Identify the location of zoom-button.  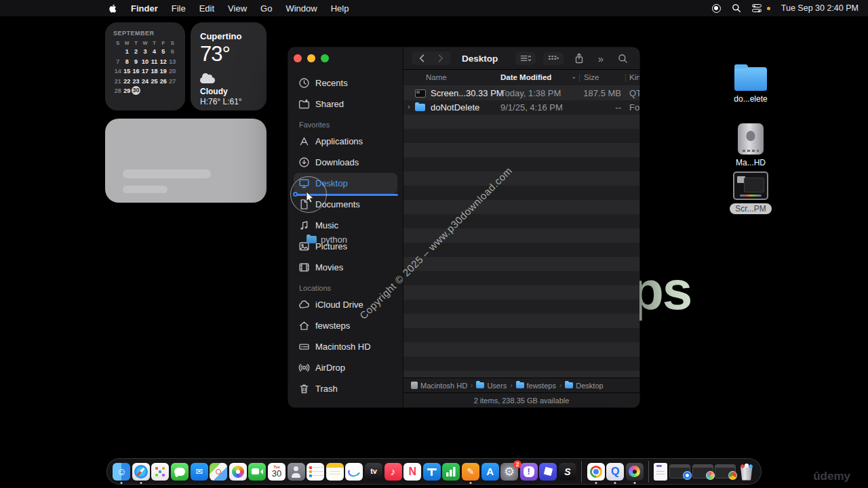
(325, 58).